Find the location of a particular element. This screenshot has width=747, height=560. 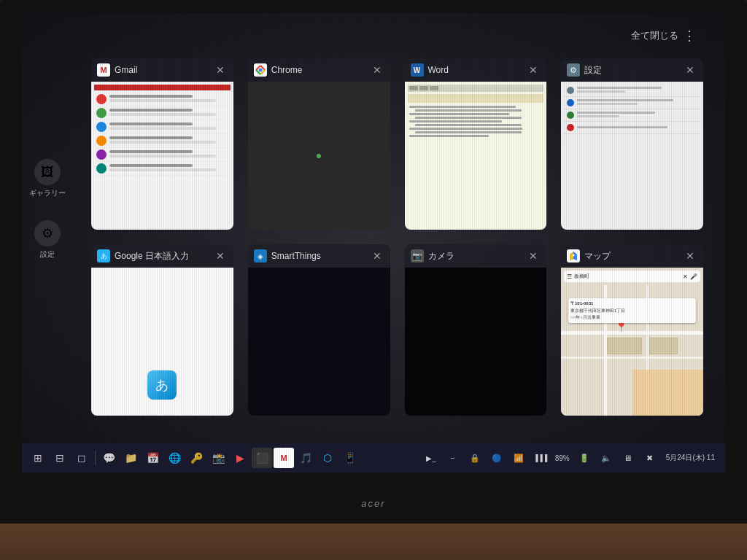

map-highlight is located at coordinates (668, 392).